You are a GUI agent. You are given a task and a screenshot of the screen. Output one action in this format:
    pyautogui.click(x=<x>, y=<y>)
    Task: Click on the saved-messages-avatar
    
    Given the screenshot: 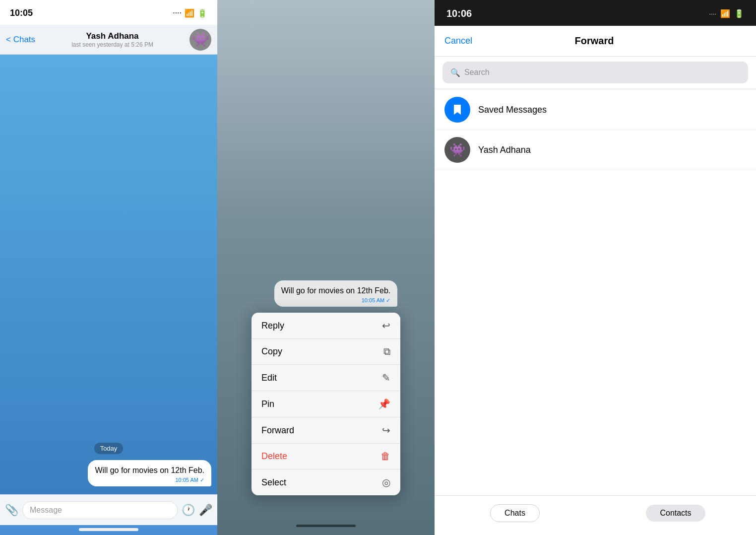 What is the action you would take?
    pyautogui.click(x=457, y=110)
    